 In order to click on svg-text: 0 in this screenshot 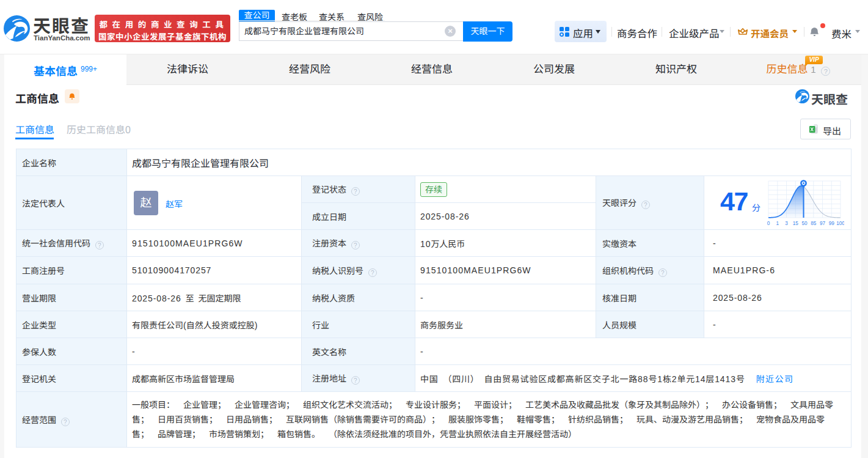, I will do `click(768, 223)`.